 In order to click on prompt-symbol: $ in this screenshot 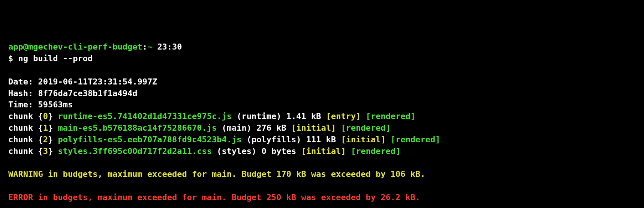, I will do `click(13, 59)`.